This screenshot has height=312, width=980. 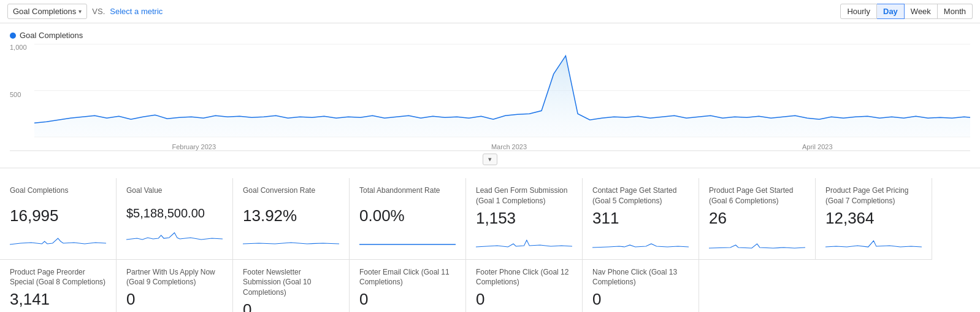 I want to click on metric-title-r2-2: Footer Newsletter Submission (Goal 10 Co…, so click(x=291, y=283).